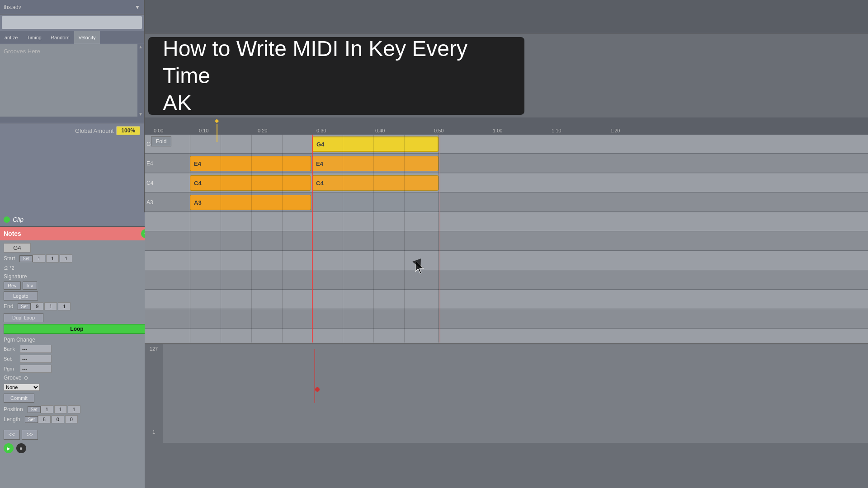 This screenshot has width=868, height=488. Describe the element at coordinates (161, 141) in the screenshot. I see `fold-button: Fold` at that location.